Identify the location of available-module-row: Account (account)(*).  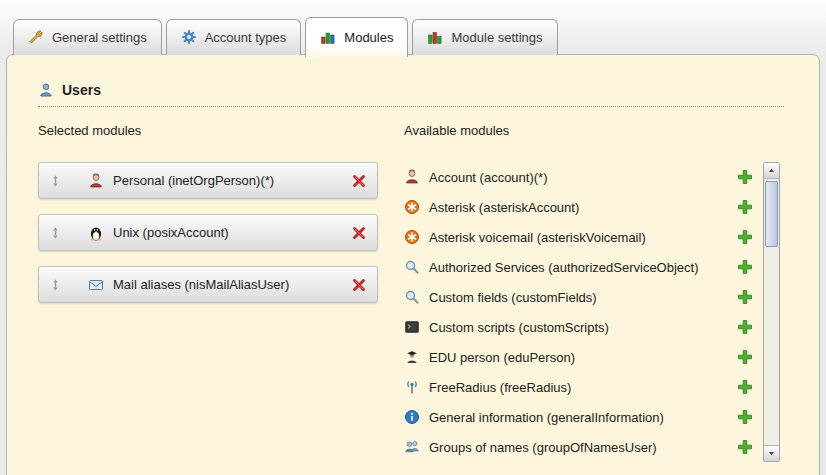
(584, 177).